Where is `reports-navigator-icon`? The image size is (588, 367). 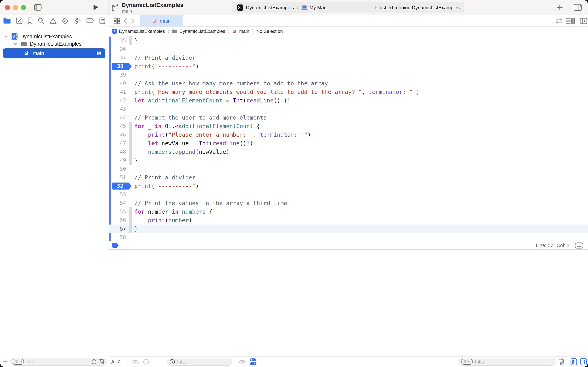 reports-navigator-icon is located at coordinates (102, 21).